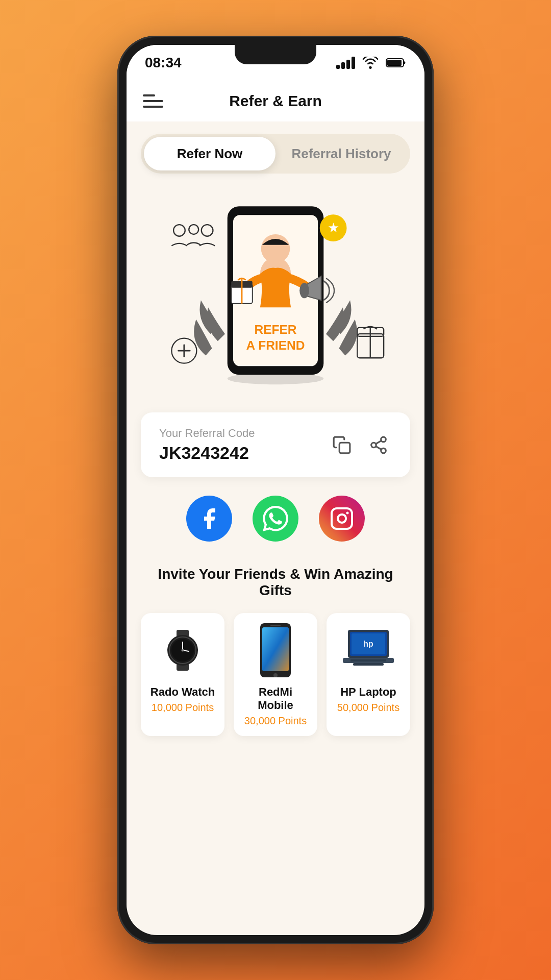 This screenshot has width=551, height=980. What do you see at coordinates (244, 445) in the screenshot?
I see `referral-code-info: Your Referral Code JK3243242` at bounding box center [244, 445].